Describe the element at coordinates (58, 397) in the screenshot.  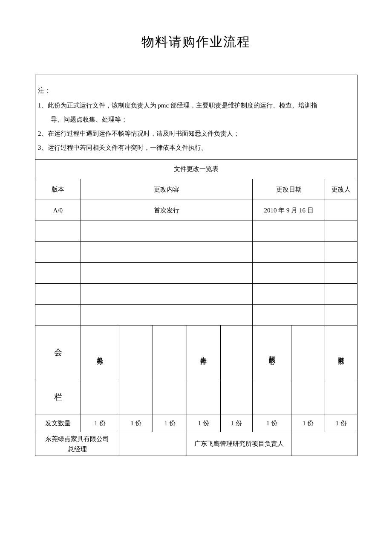
I see `signoff-side-2: 栏` at that location.